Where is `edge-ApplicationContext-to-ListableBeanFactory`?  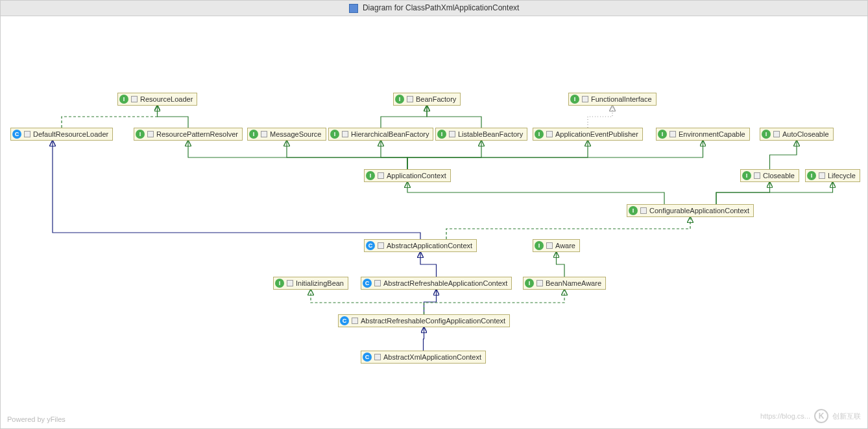
edge-ApplicationContext-to-ListableBeanFactory is located at coordinates (444, 155).